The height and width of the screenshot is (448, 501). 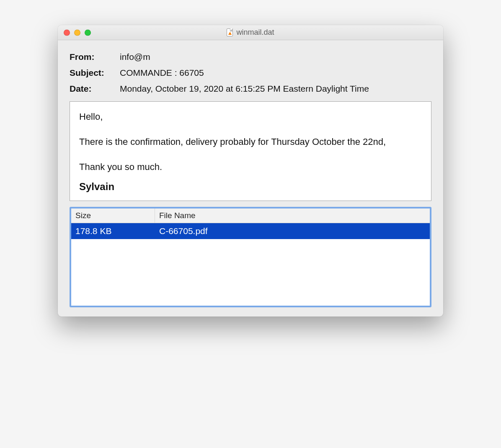 I want to click on from-label: From:, so click(x=95, y=57).